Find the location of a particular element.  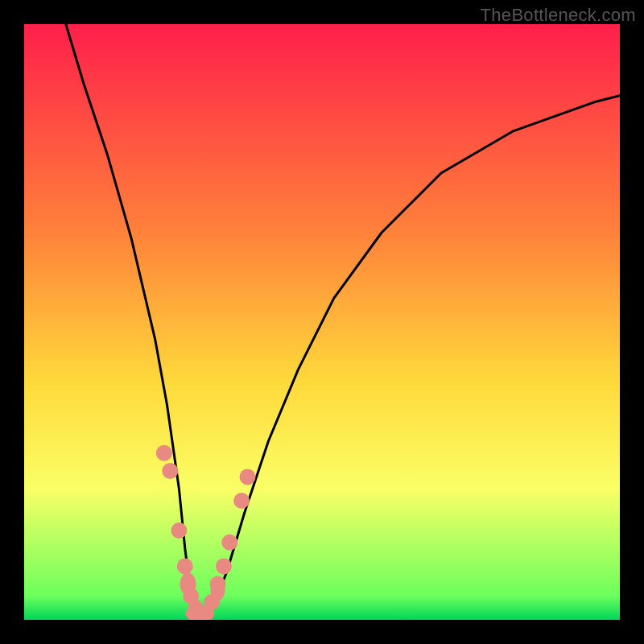

watermark-text: TheBottleneck.com is located at coordinates (559, 15).